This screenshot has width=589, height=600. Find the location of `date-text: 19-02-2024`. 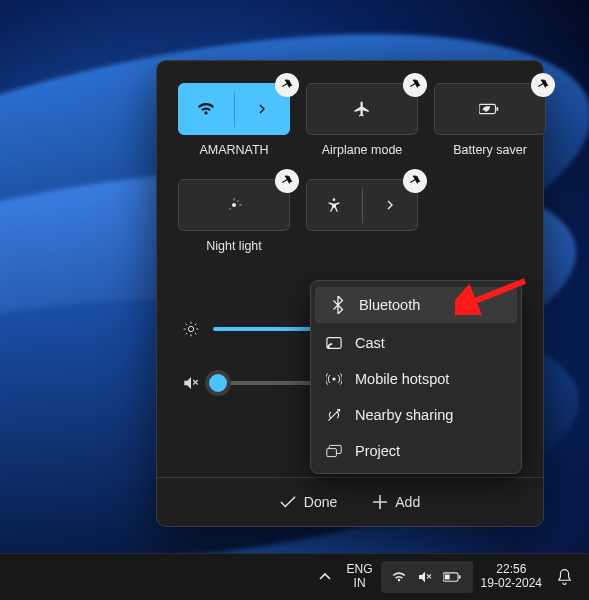

date-text: 19-02-2024 is located at coordinates (512, 584).